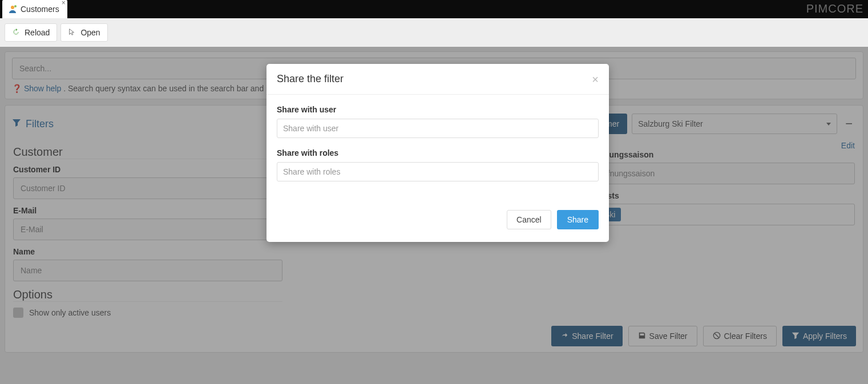  I want to click on user-icon, so click(13, 9).